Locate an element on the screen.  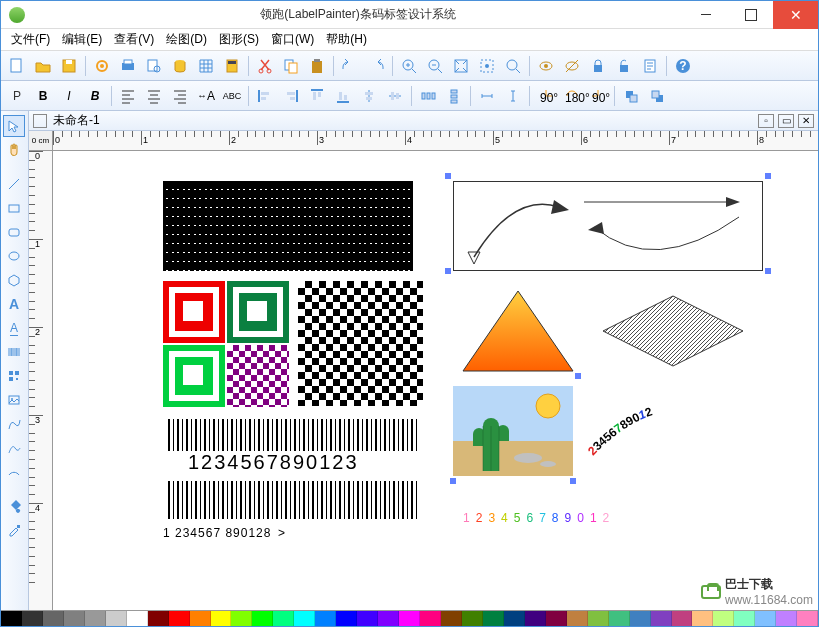
bold-icon: B is located at coordinates (43, 96).